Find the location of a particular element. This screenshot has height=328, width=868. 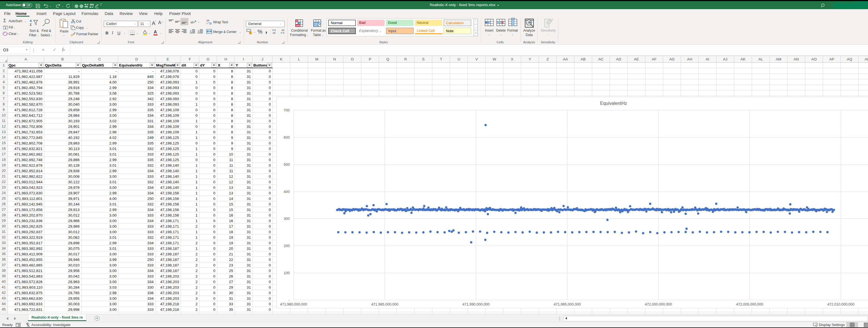

svg-text: 471,985,000,000 is located at coordinates (385, 304).